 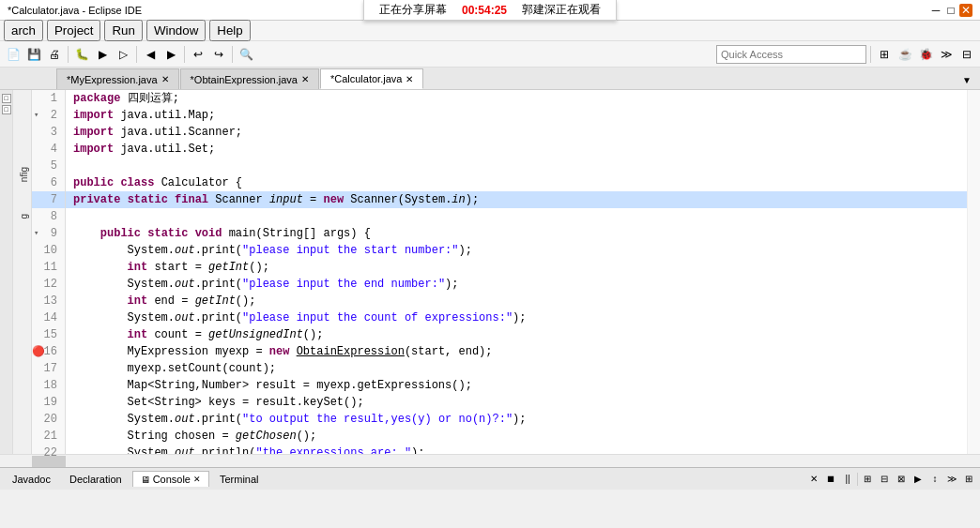 I want to click on code-line-9: public static void main(String[] args) {, so click(x=516, y=234).